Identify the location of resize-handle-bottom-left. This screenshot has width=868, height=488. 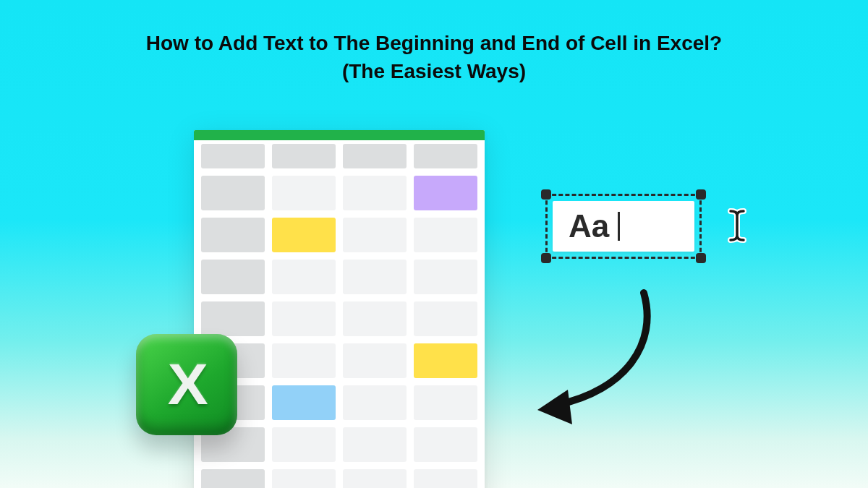
(546, 258).